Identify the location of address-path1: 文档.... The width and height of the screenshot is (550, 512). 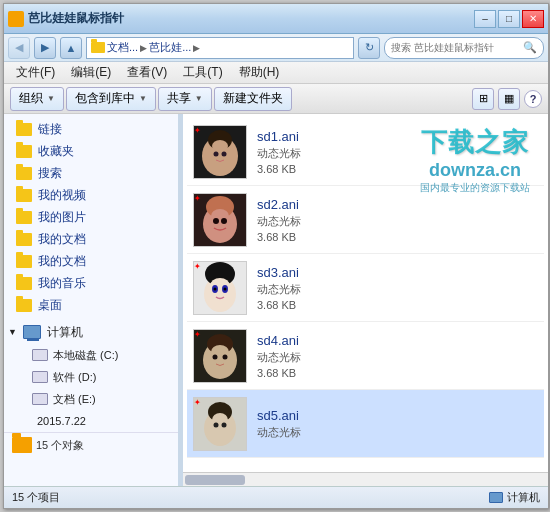
(122, 48).